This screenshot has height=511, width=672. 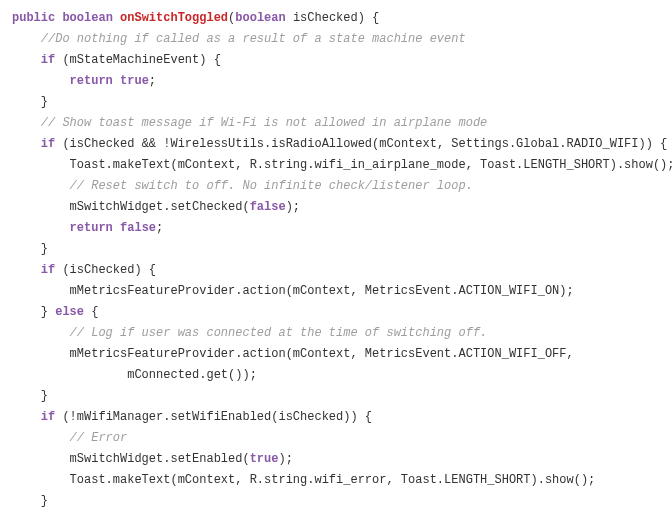 I want to click on comment: // Log if user was connected at the time…, so click(x=336, y=334).